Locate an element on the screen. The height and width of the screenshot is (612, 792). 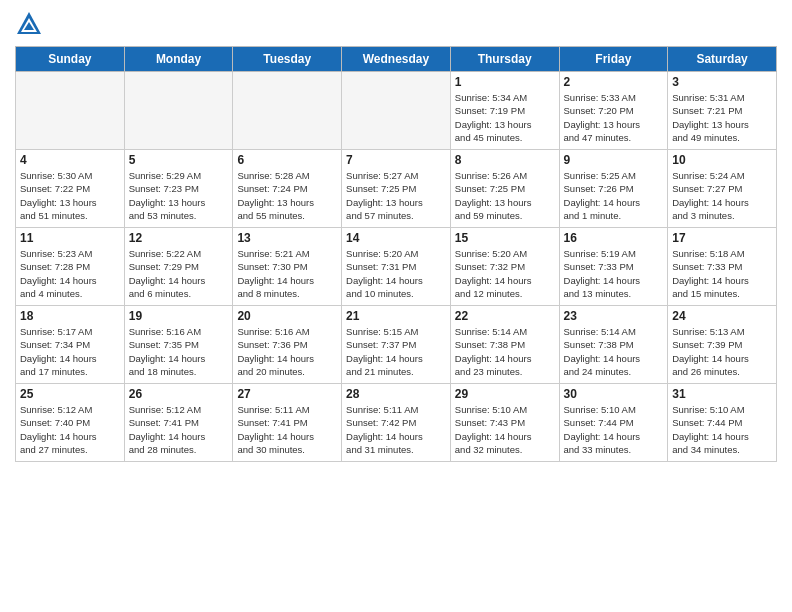
day-info: Sunrise: 5:13 AM Sunset: 7:39 PM Dayligh… is located at coordinates (722, 352).